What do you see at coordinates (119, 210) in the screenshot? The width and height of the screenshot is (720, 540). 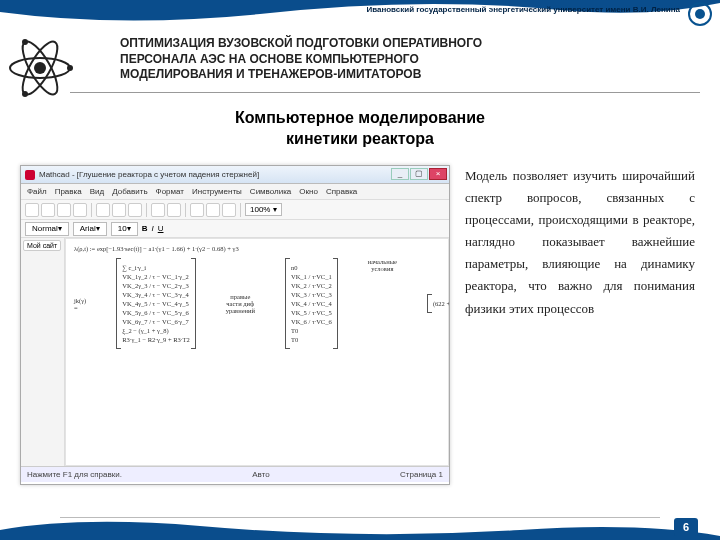 I see `copy-icon` at bounding box center [119, 210].